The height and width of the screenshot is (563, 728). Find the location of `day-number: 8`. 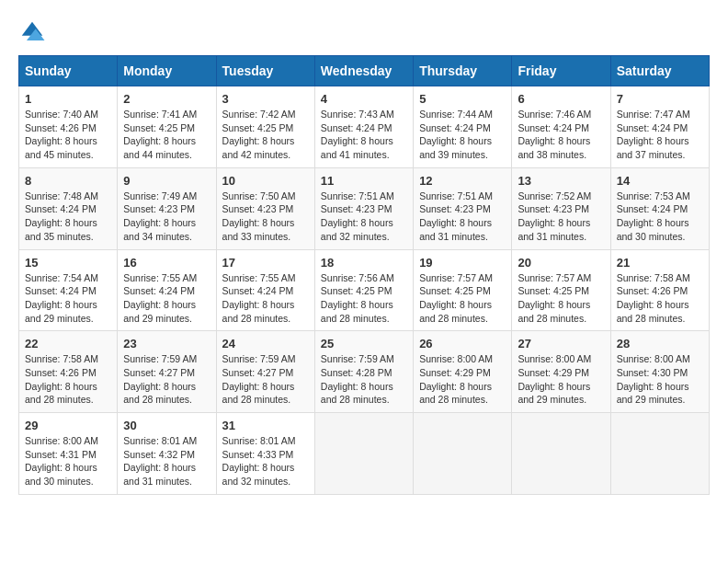

day-number: 8 is located at coordinates (68, 180).